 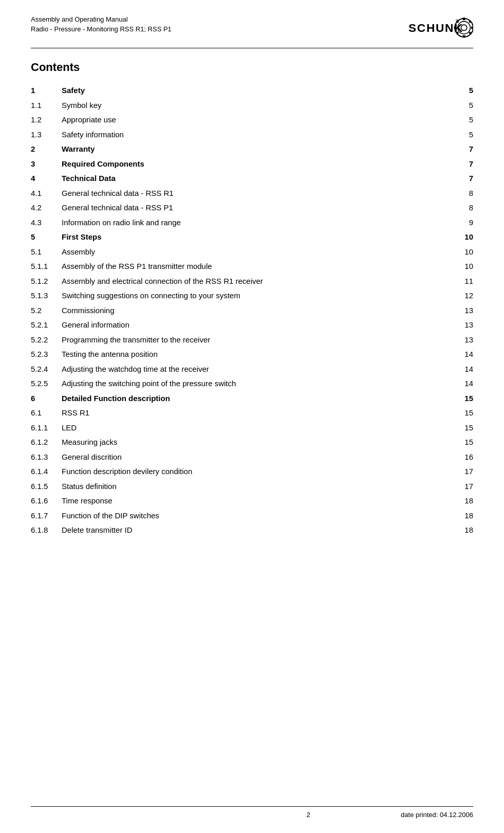 I want to click on toc-row: 4.1General technical data - RSS R18, so click(x=252, y=193).